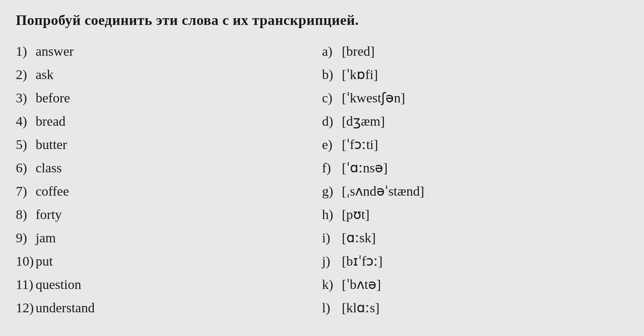  What do you see at coordinates (65, 308) in the screenshot?
I see `item-word: understand` at bounding box center [65, 308].